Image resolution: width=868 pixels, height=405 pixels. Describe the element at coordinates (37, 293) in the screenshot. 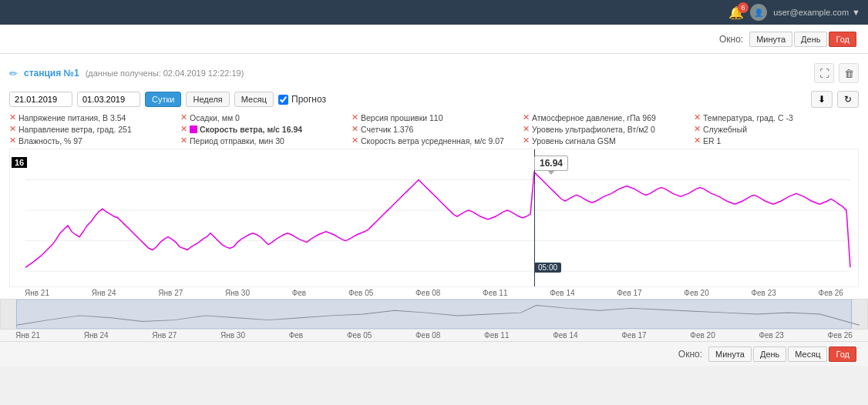

I see `x-label: Янв 21` at that location.